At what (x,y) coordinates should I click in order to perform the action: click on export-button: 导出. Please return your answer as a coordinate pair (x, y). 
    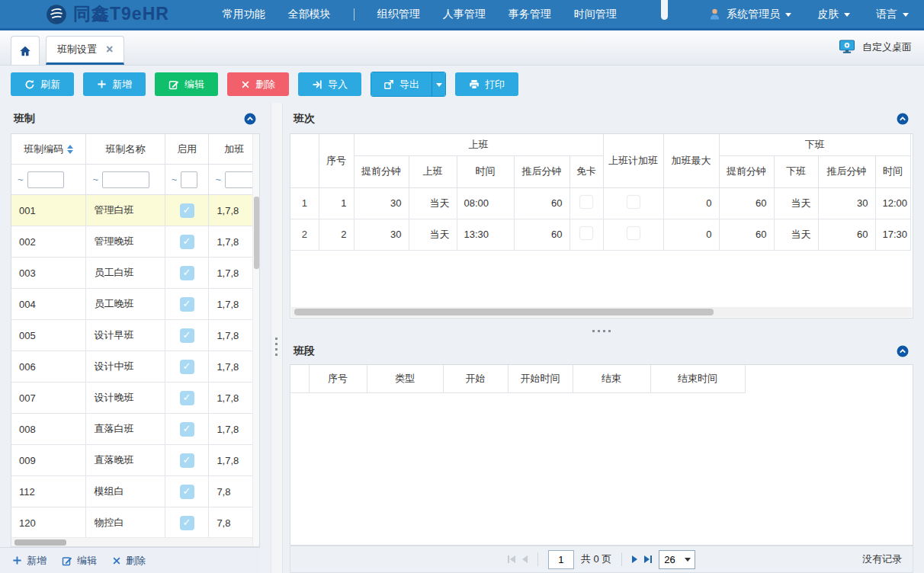
    Looking at the image, I should click on (401, 84).